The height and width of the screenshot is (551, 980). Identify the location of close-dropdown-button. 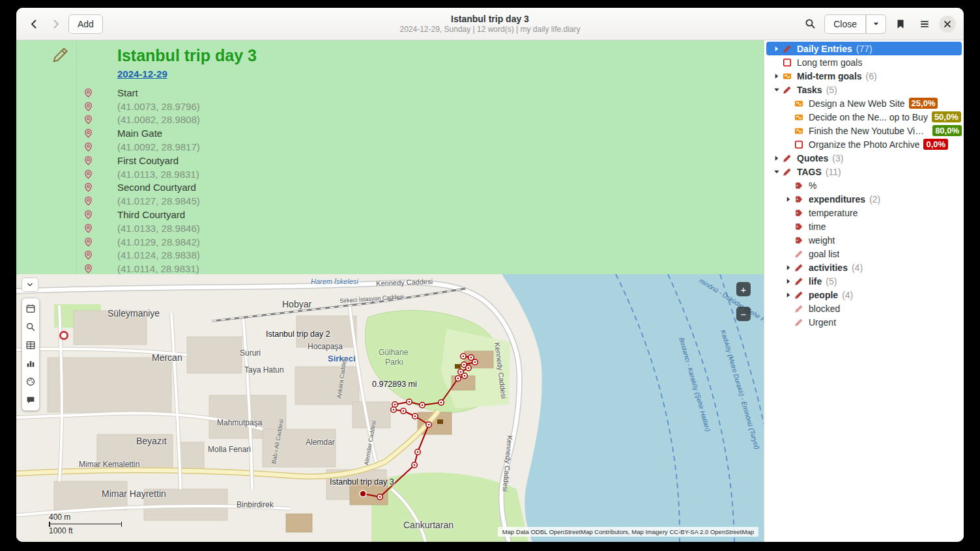
(876, 24).